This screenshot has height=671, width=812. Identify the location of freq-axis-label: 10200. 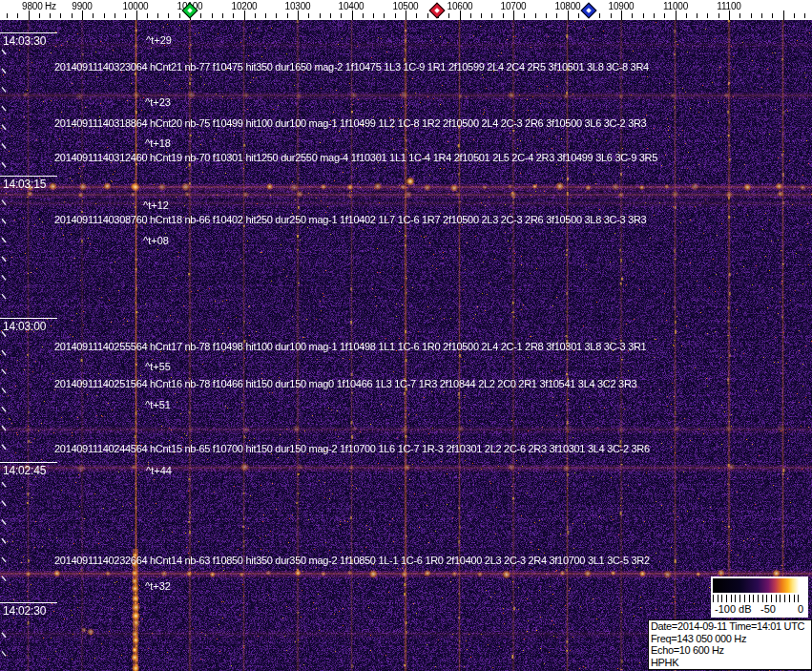
(244, 6).